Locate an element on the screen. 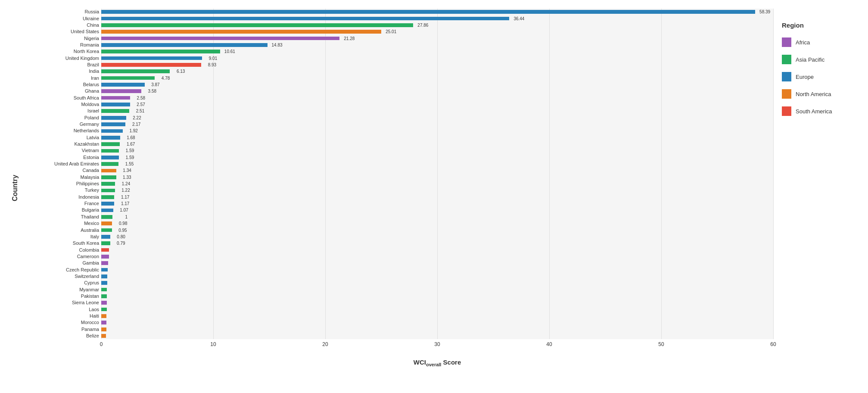 The height and width of the screenshot is (393, 868). bar-value: 2.57 is located at coordinates (140, 104).